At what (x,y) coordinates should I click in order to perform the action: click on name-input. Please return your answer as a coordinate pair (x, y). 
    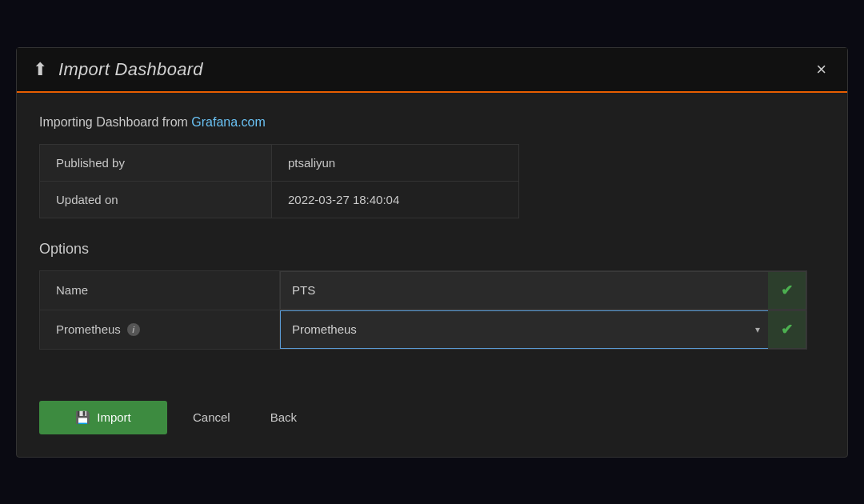
    Looking at the image, I should click on (524, 290).